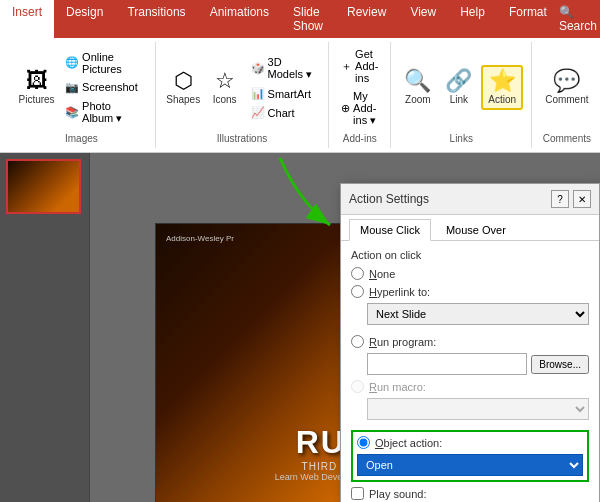 The image size is (600, 502). Describe the element at coordinates (242, 95) in the screenshot. I see `group-illustrations: ⬡ Shapes ☆ Icons 🎲 3D Models ▾ 📊 SmartAr…` at that location.